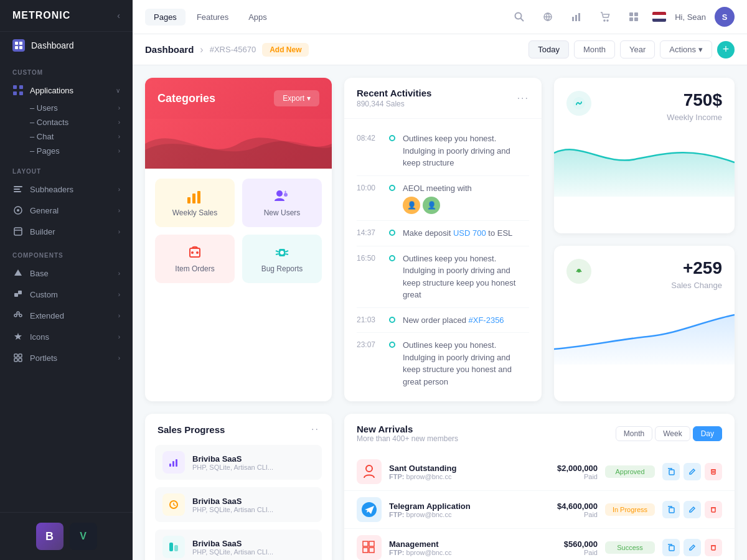 The width and height of the screenshot is (747, 560). I want to click on activities-title: Recent Activities, so click(394, 93).